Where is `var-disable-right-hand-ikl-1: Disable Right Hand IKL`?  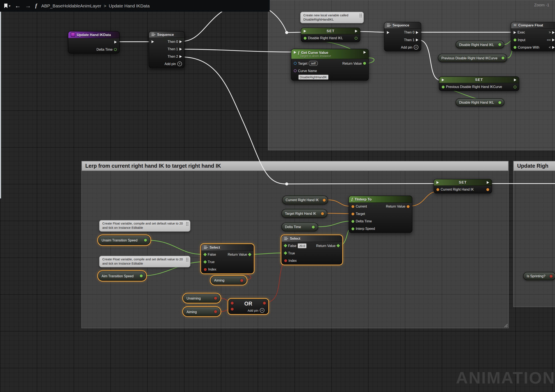 var-disable-right-hand-ikl-1: Disable Right Hand IKL is located at coordinates (480, 45).